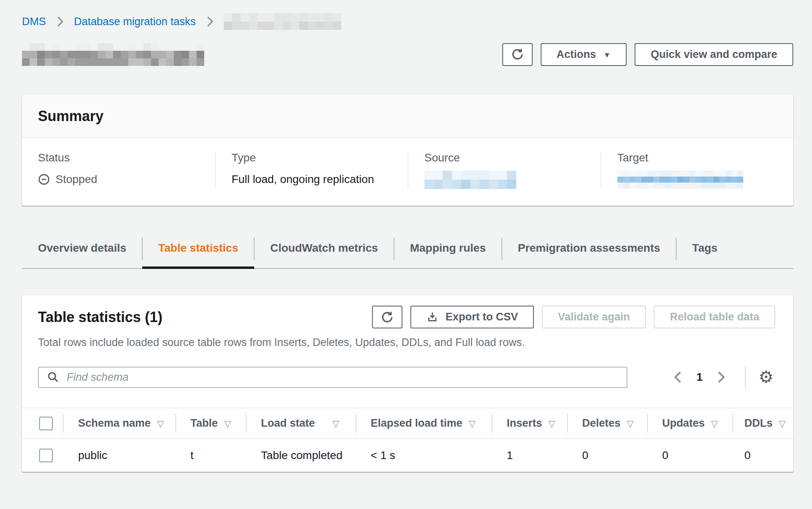 This screenshot has width=812, height=509. Describe the element at coordinates (714, 317) in the screenshot. I see `reload-table-data-label: Reload table data` at that location.